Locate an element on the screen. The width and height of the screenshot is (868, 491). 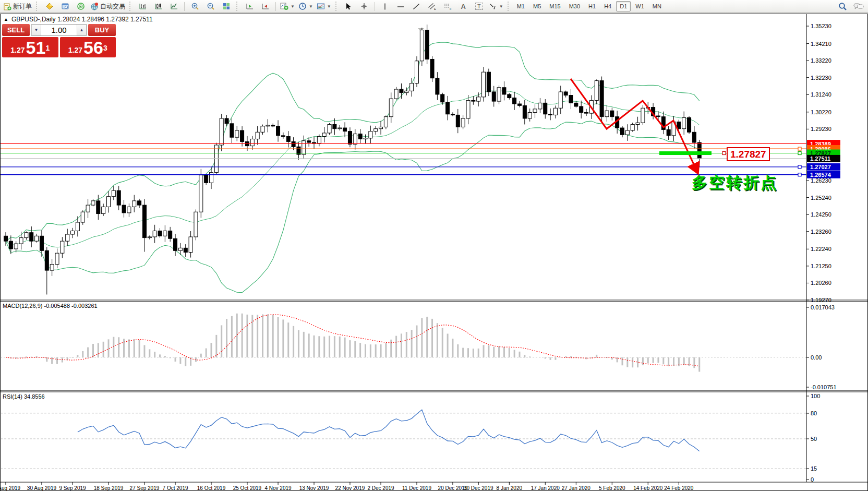
svg-text: 30 Aug 2019 is located at coordinates (42, 488).